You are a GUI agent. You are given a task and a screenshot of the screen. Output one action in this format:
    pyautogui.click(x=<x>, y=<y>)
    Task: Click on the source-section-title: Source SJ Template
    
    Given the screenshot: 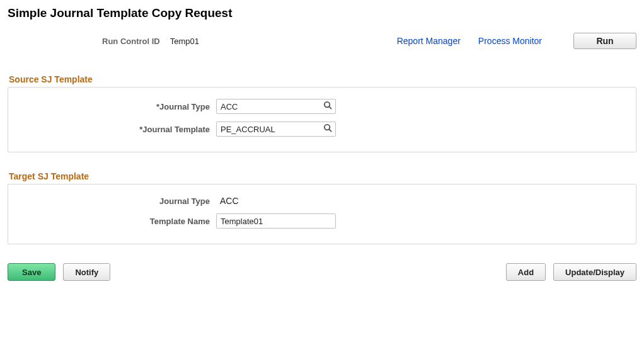 What is the action you would take?
    pyautogui.click(x=323, y=79)
    